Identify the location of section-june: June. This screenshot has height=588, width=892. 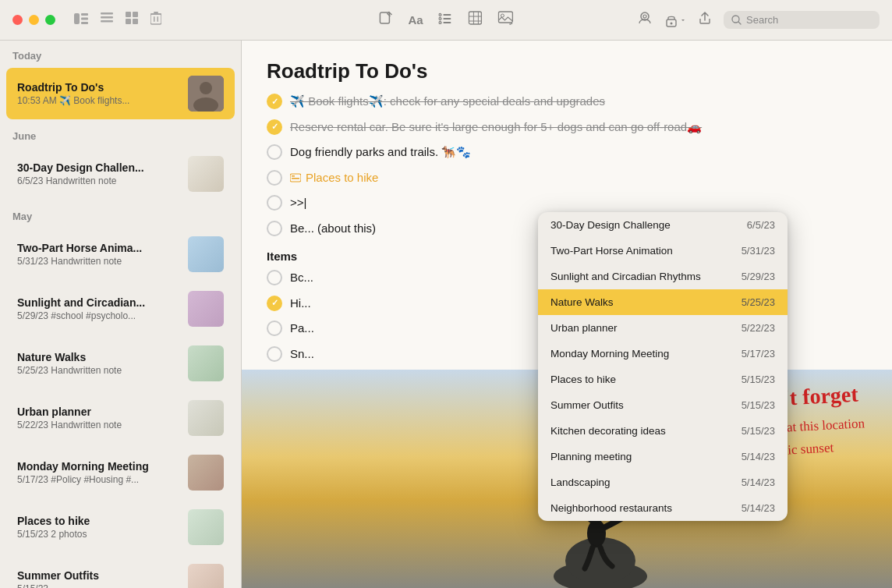
(120, 134).